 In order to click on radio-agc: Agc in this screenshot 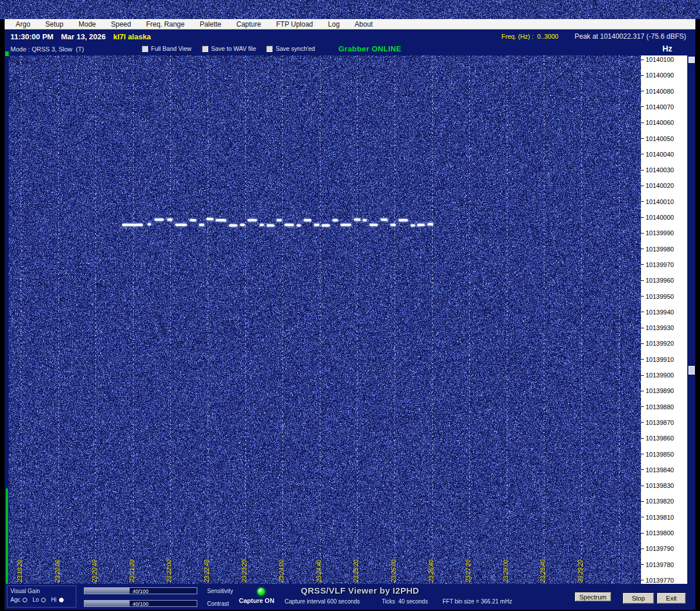, I will do `click(19, 600)`.